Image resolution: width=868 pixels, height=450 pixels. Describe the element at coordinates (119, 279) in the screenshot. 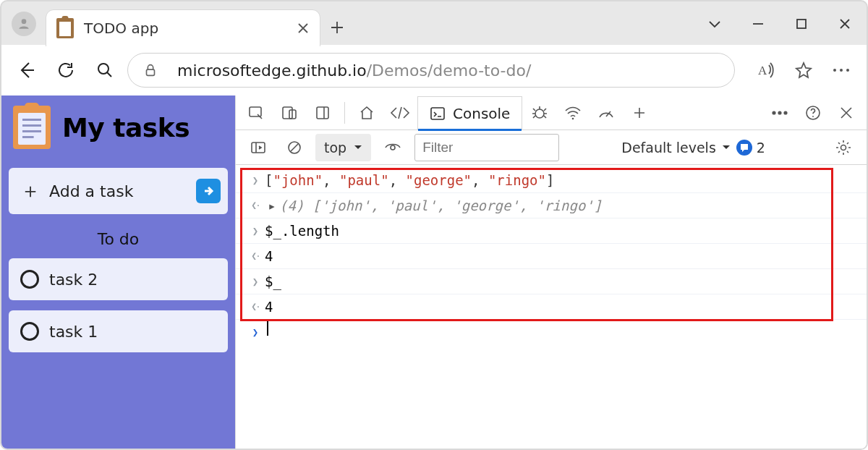

I see `task-item: task 2` at that location.